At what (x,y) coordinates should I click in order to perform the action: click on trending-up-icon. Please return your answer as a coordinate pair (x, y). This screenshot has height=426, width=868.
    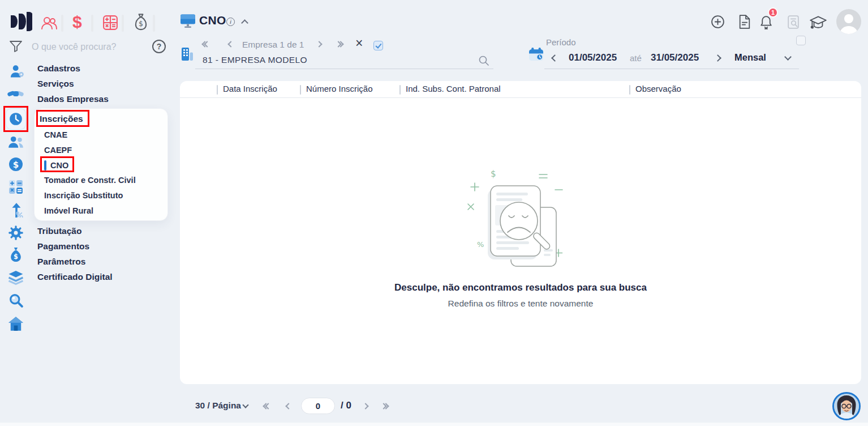
    Looking at the image, I should click on (16, 210).